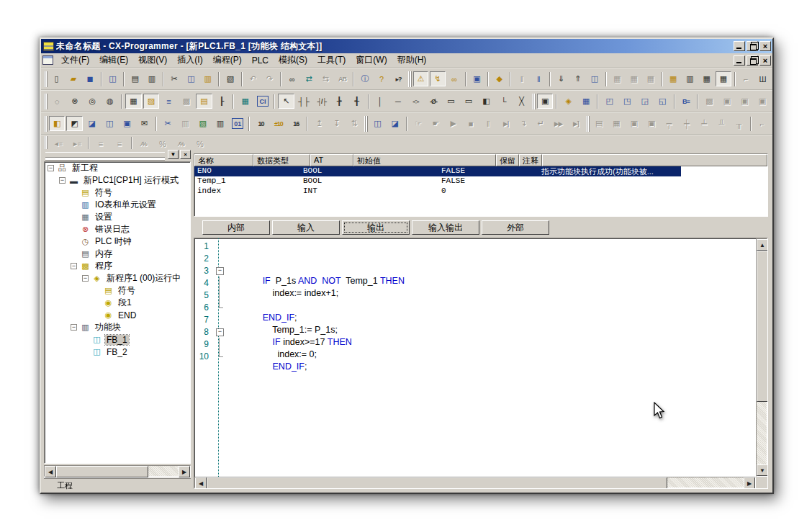 This screenshot has width=812, height=530. Describe the element at coordinates (145, 124) in the screenshot. I see `properties-button: ✉` at that location.